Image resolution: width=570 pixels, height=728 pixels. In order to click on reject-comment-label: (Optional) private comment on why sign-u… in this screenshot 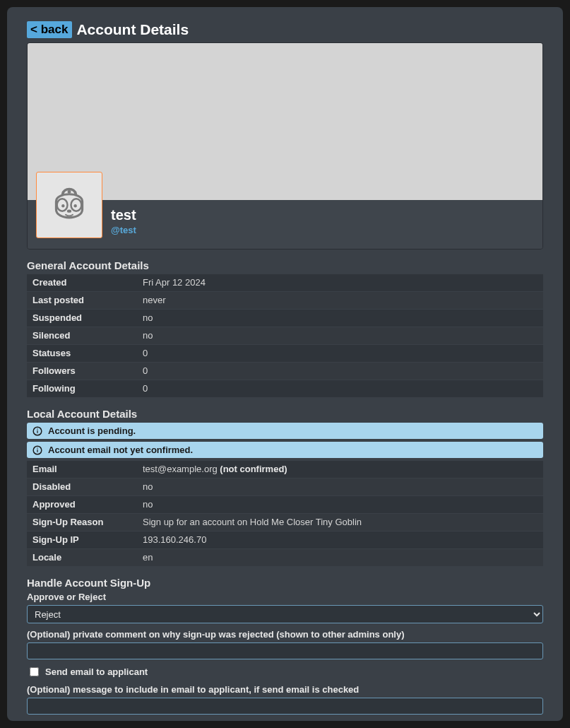, I will do `click(285, 635)`.